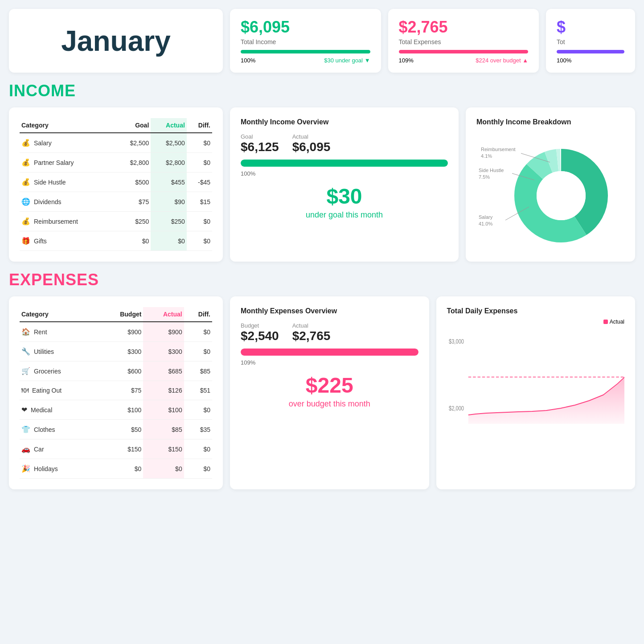 The width and height of the screenshot is (644, 644). I want to click on exp-cell-category-4: ❤ Medical, so click(59, 410).